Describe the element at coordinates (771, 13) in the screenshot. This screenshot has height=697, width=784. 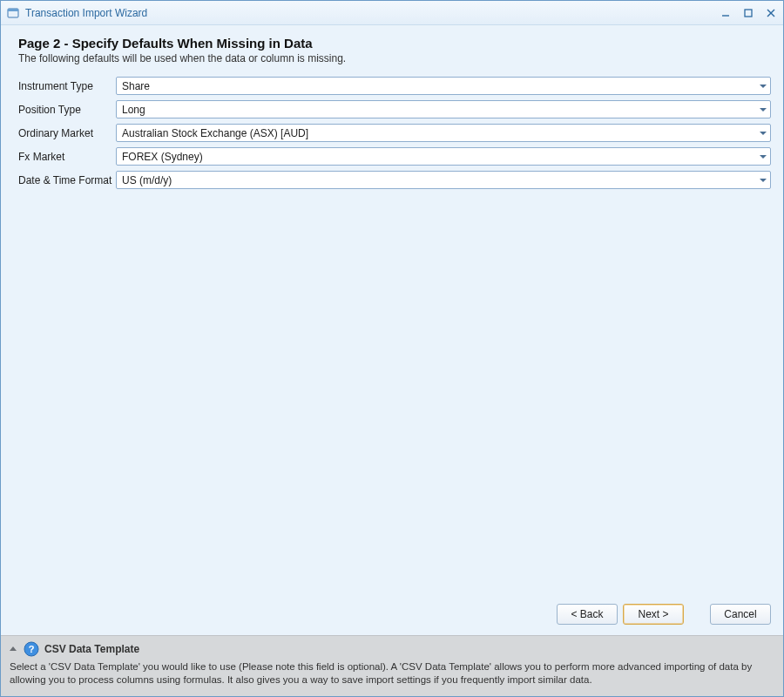
I see `close-button` at that location.